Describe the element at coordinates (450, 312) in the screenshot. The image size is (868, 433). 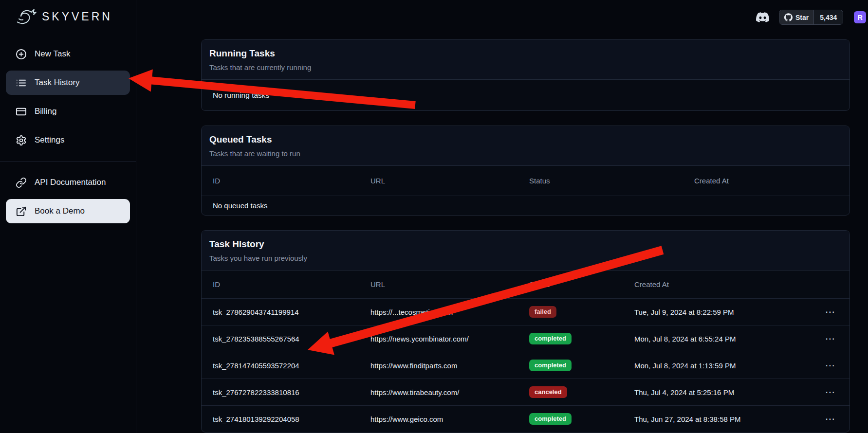
I see `task-url: https://...tecosmetics.com` at that location.